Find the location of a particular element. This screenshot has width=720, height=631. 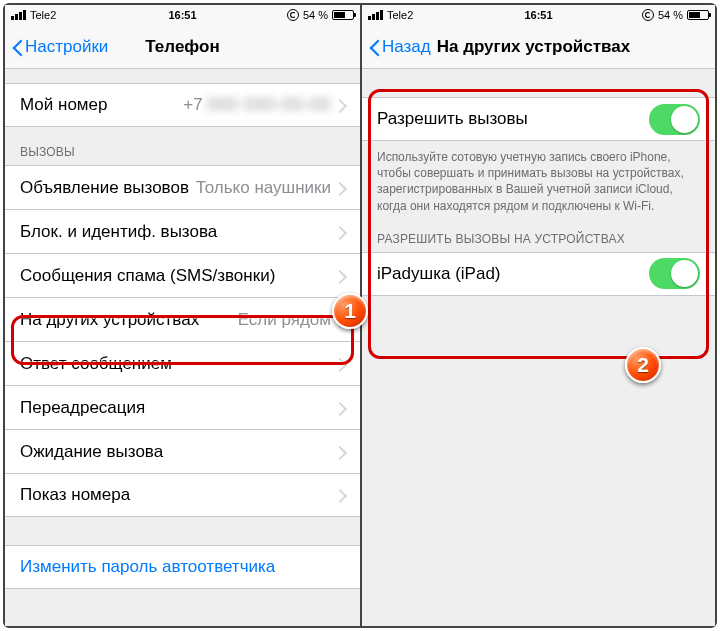

row-caller-id: Показ номера is located at coordinates (182, 495).